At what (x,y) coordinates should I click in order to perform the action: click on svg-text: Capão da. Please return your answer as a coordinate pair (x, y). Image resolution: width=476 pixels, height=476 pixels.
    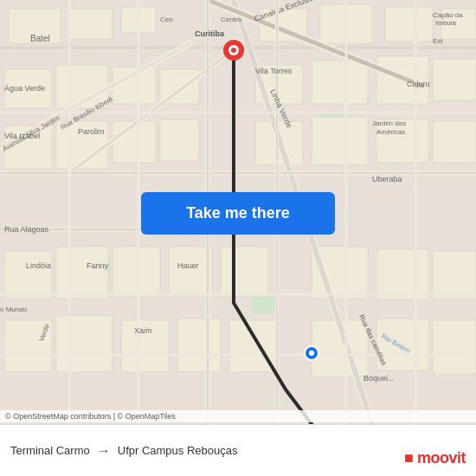
    Looking at the image, I should click on (448, 16).